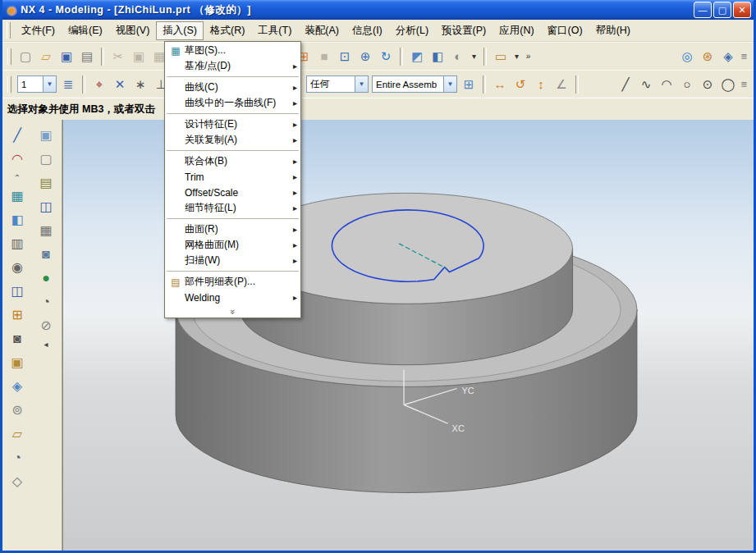 The image size is (756, 553). What do you see at coordinates (233, 139) in the screenshot?
I see `menu-item-associative-copy: 关联复制(A) ▸` at bounding box center [233, 139].